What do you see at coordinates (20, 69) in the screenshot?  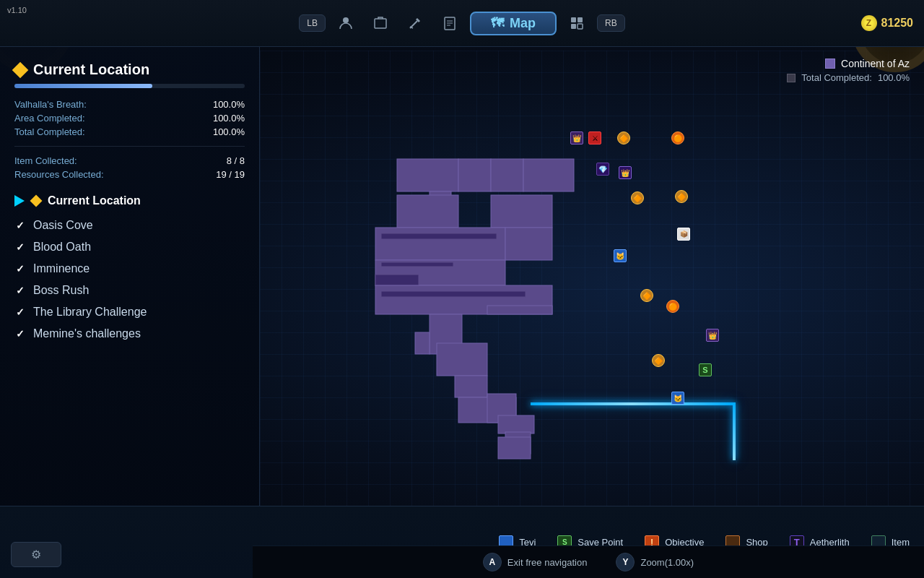 I see `diamond-icon` at bounding box center [20, 69].